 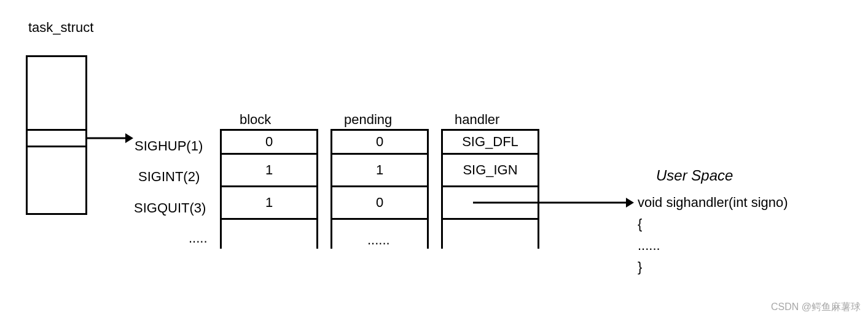 What do you see at coordinates (477, 120) in the screenshot?
I see `handler-header: handler` at bounding box center [477, 120].